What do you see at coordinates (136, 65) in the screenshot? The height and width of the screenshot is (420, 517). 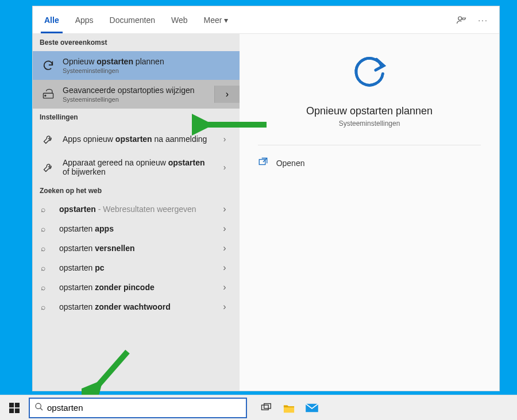 I see `result-best-match: Opnieuw opstarten plannen Systeeminstell…` at bounding box center [136, 65].